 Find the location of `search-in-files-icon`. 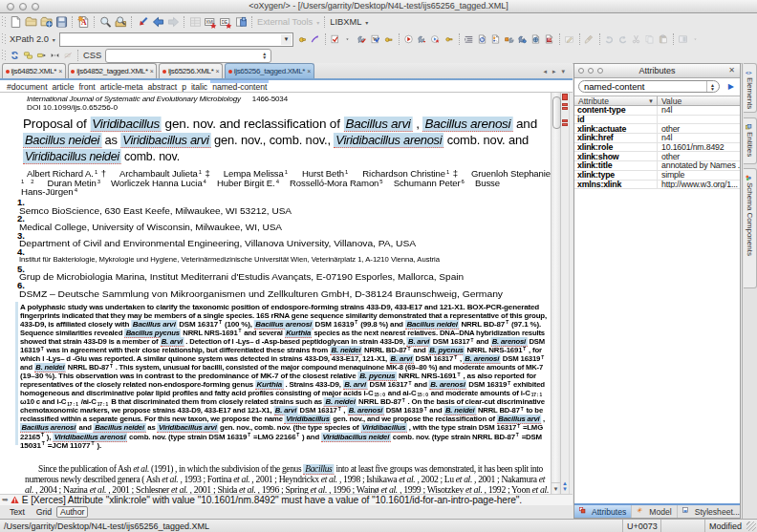

search-in-files-icon is located at coordinates (120, 23).